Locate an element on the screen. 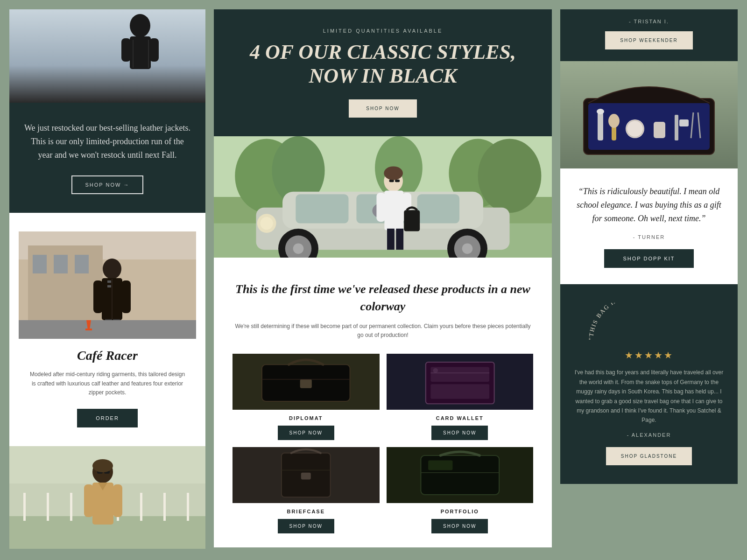  intro-desc: We're still determining if these will be… is located at coordinates (383, 331).